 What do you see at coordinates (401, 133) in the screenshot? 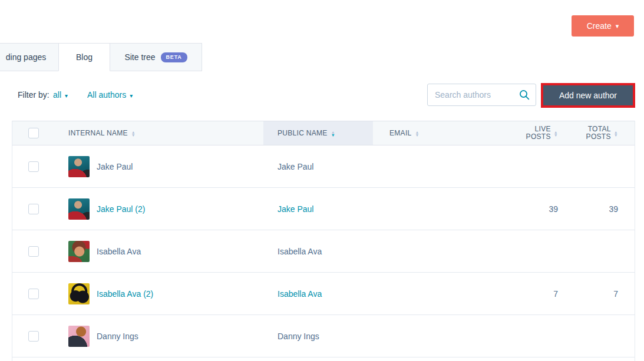
I see `email-header-label: EMAIL` at bounding box center [401, 133].